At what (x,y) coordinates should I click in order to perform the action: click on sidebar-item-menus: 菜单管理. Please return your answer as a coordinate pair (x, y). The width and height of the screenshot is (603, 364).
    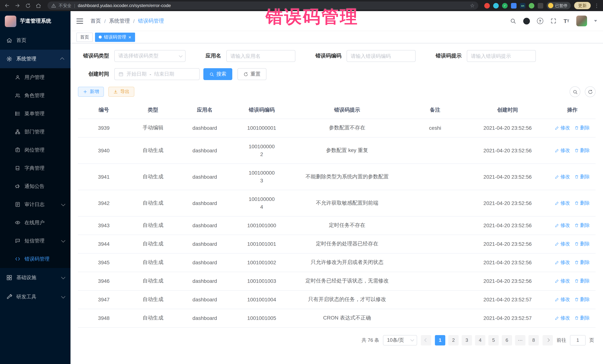
    Looking at the image, I should click on (35, 114).